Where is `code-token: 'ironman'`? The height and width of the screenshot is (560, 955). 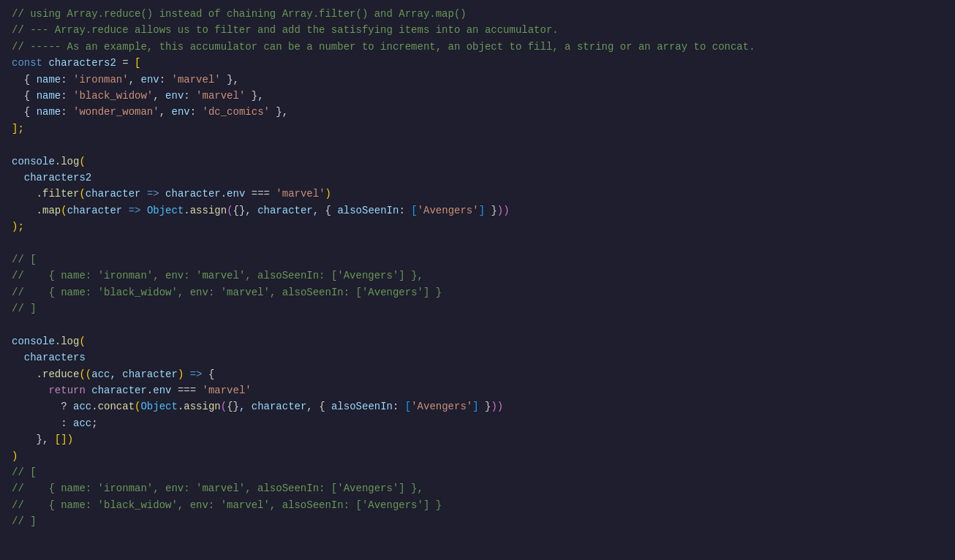 code-token: 'ironman' is located at coordinates (101, 80).